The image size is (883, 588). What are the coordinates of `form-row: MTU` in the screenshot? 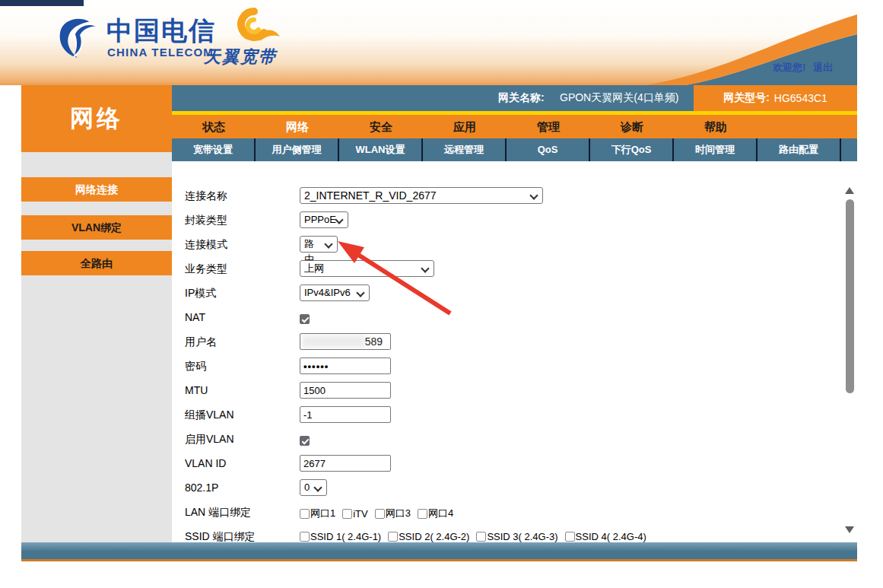 It's located at (507, 390).